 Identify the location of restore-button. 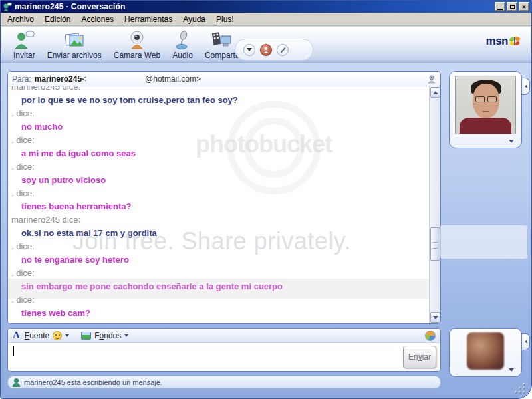
(512, 7).